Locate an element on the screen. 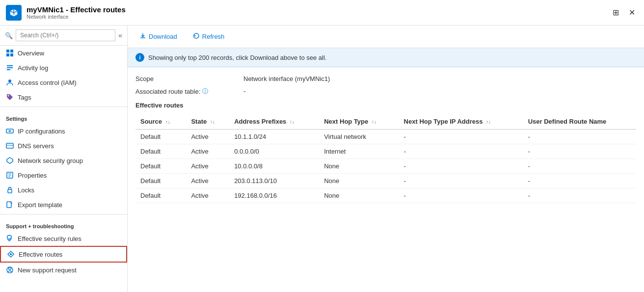  access-control-icon is located at coordinates (10, 82).